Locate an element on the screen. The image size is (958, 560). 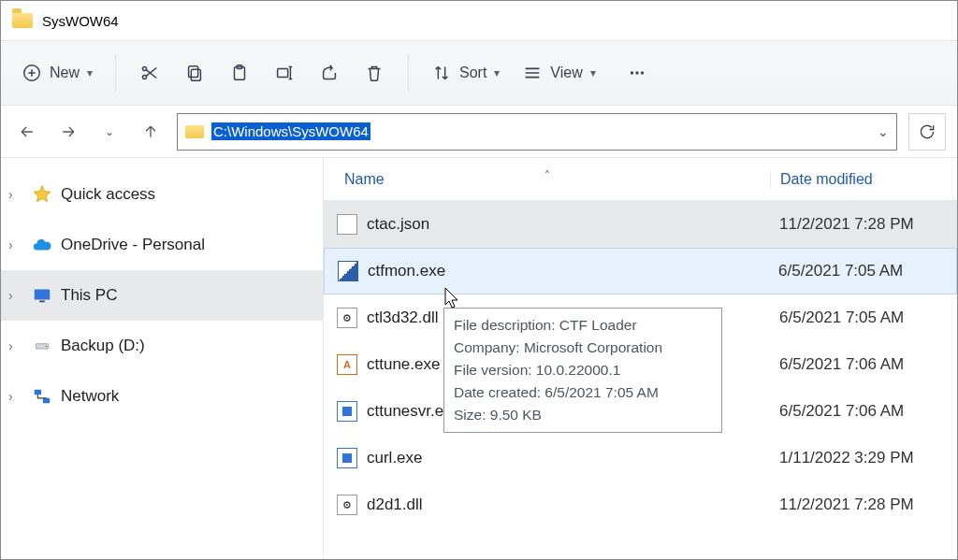
sidebar-item-quick-access: › Quick access is located at coordinates (162, 194).